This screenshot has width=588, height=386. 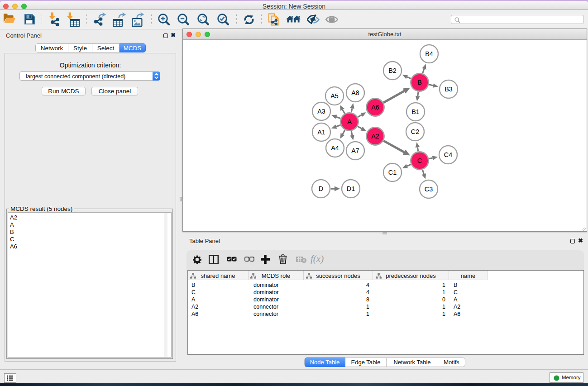 What do you see at coordinates (321, 132) in the screenshot?
I see `svg-text: A1` at bounding box center [321, 132].